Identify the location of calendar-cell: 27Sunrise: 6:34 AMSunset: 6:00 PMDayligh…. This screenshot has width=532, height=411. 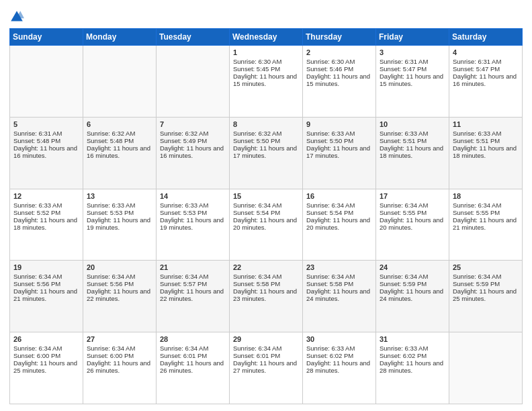
(120, 368).